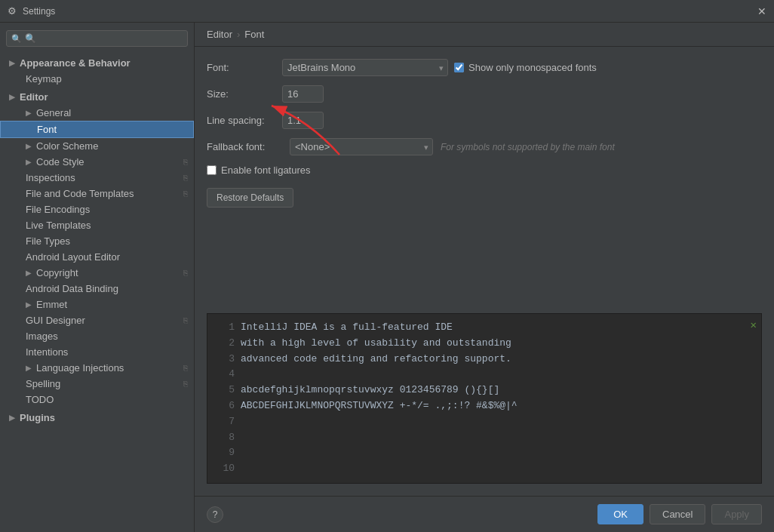 This screenshot has height=532, width=774. Describe the element at coordinates (97, 368) in the screenshot. I see `sidebar-item-langinjections: ▶ Language Injections ⎘` at that location.